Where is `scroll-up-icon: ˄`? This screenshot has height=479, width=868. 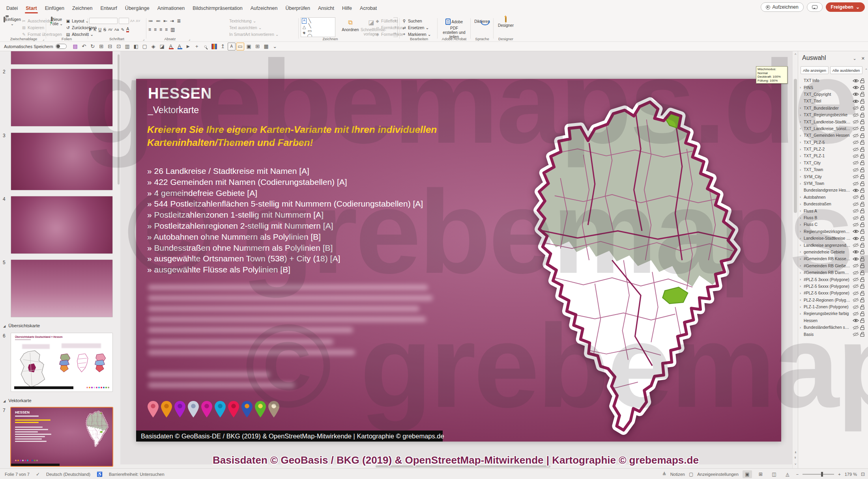 scroll-up-icon: ˄ is located at coordinates (795, 54).